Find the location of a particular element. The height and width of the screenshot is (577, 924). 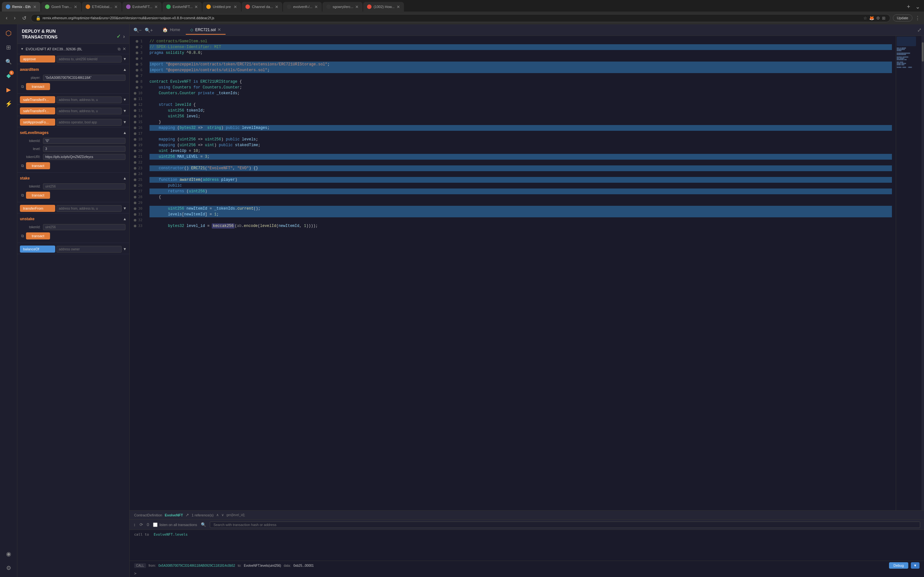

browser-tab-goerli: Goerli Tran... ✕ is located at coordinates (61, 7).